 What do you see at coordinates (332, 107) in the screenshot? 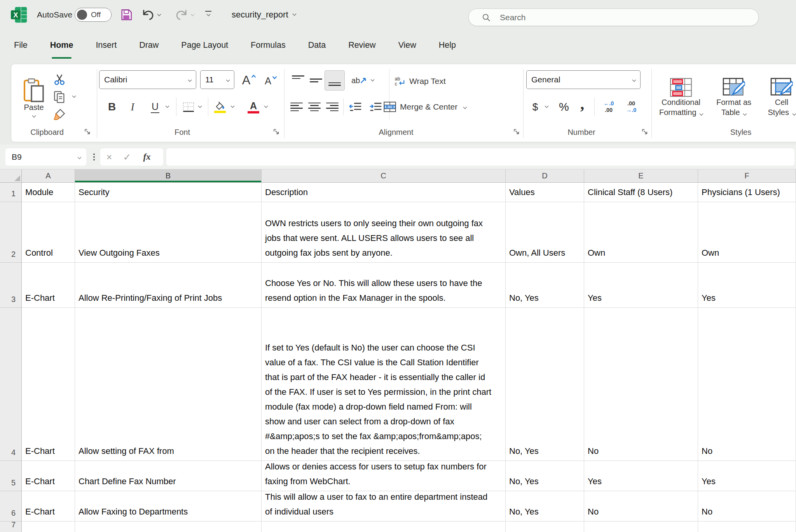
I see `align-right-button` at bounding box center [332, 107].